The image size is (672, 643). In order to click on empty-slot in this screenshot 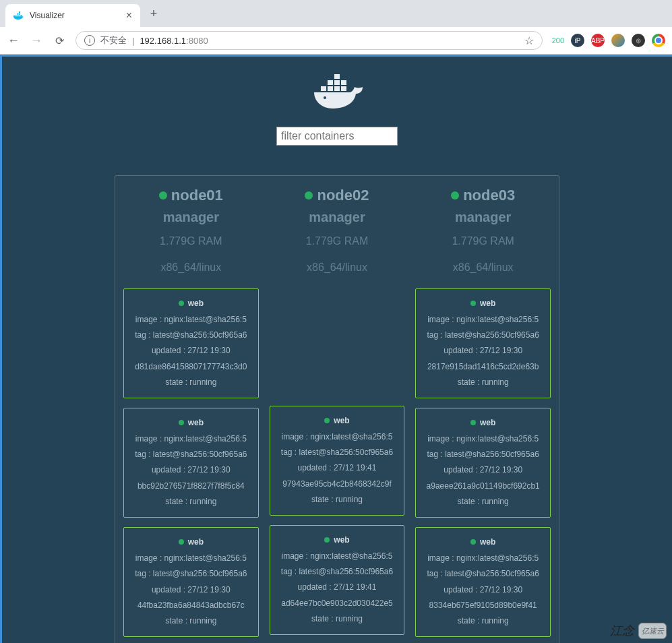, I will do `click(337, 342)`.